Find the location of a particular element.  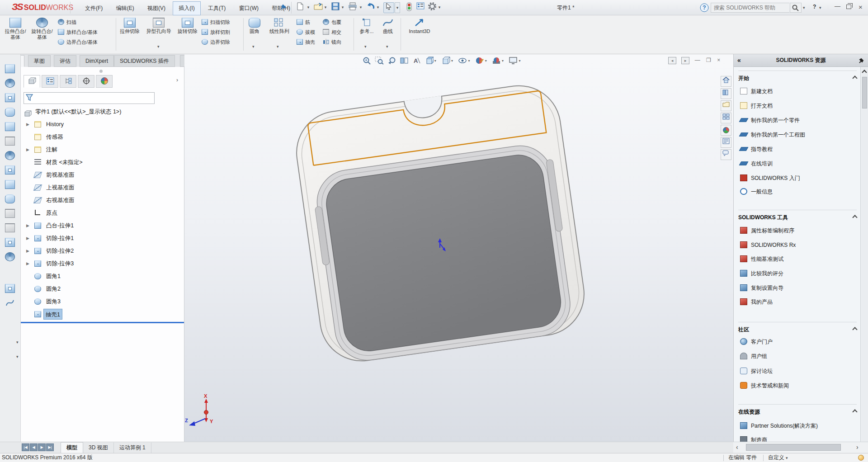

fillet-caret: ▾ is located at coordinates (253, 47).